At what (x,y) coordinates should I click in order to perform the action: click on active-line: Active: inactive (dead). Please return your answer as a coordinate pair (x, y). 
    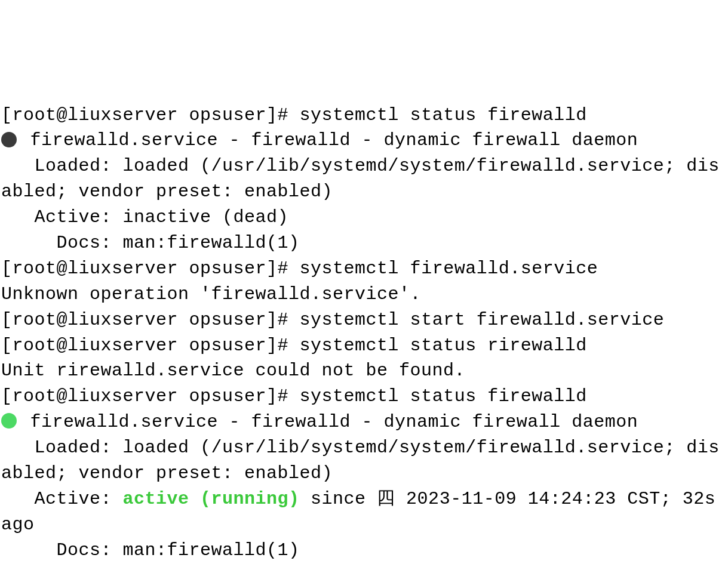
    Looking at the image, I should click on (364, 217).